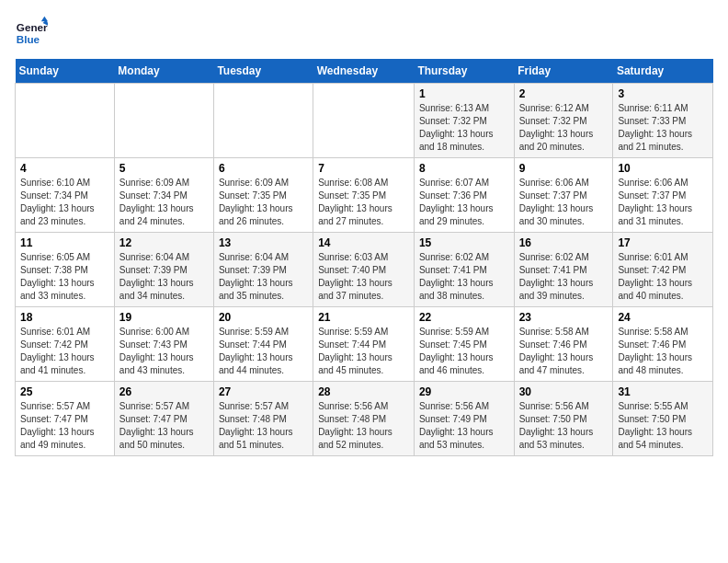 The height and width of the screenshot is (563, 728). Describe the element at coordinates (28, 39) in the screenshot. I see `svg-text: Blue` at that location.